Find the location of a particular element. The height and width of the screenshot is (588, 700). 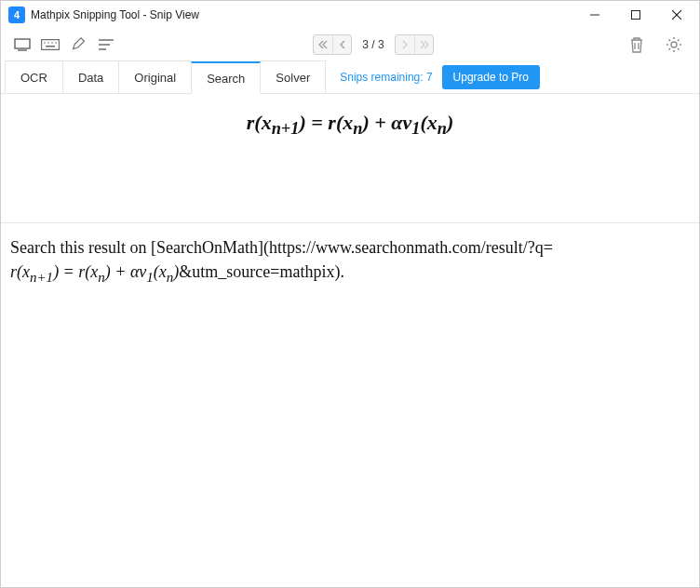

upgrade-button: Upgrade to Pro is located at coordinates (491, 77).